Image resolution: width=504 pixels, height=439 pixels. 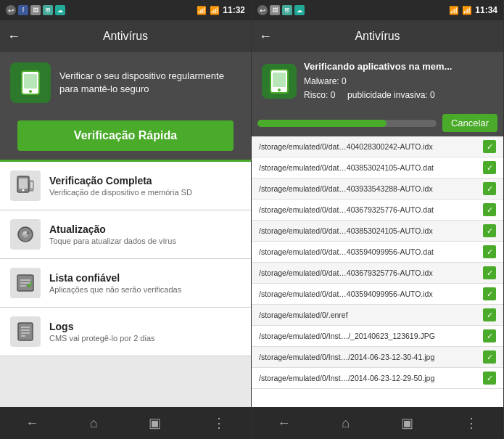 What do you see at coordinates (322, 123) in the screenshot?
I see `progress-bar-inner` at bounding box center [322, 123].